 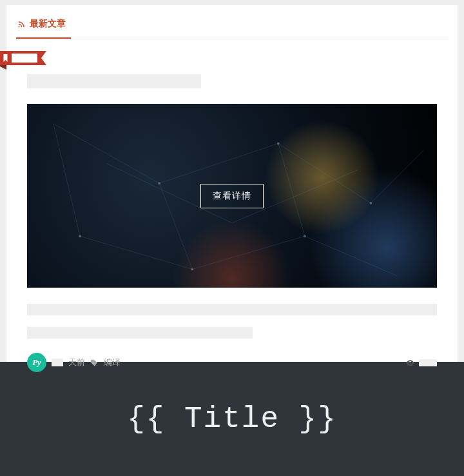 What do you see at coordinates (410, 362) in the screenshot?
I see `eye-icon` at bounding box center [410, 362].